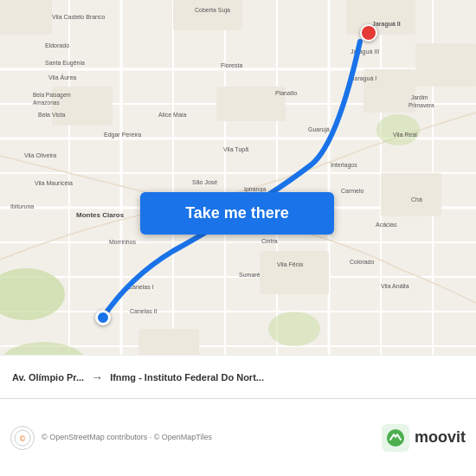 Image resolution: width=476 pixels, height=476 pixels. What do you see at coordinates (57, 45) in the screenshot?
I see `svg-text: Eldorado` at bounding box center [57, 45].